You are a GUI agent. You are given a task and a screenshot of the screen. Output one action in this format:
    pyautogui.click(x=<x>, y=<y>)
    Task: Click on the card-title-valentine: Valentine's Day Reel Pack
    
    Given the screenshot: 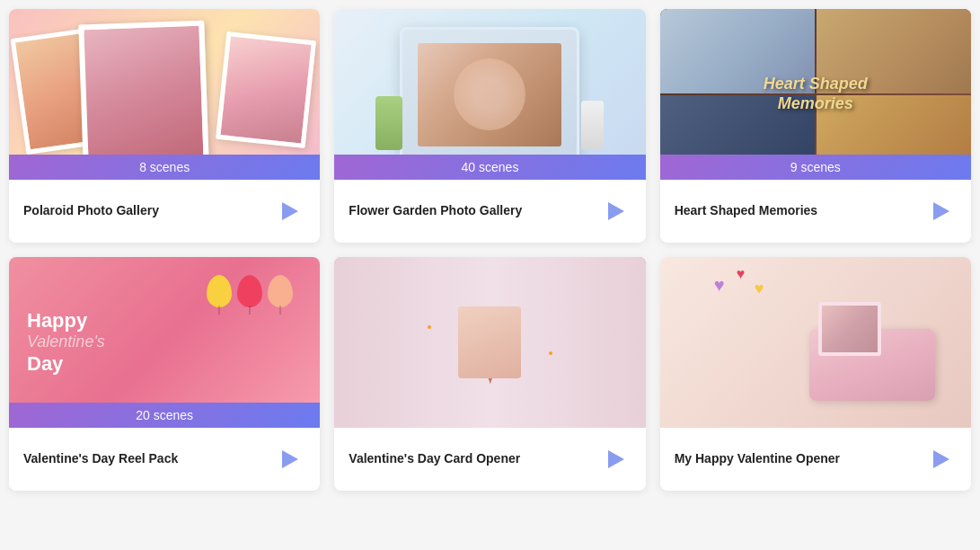 What is the action you would take?
    pyautogui.click(x=149, y=459)
    